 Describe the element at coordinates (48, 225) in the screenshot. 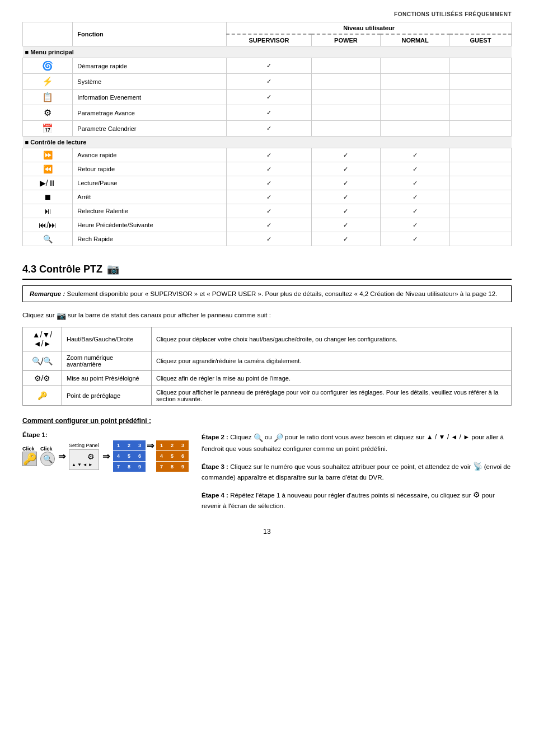

I see `ctrl-icon-5: ⏮/⏭` at that location.